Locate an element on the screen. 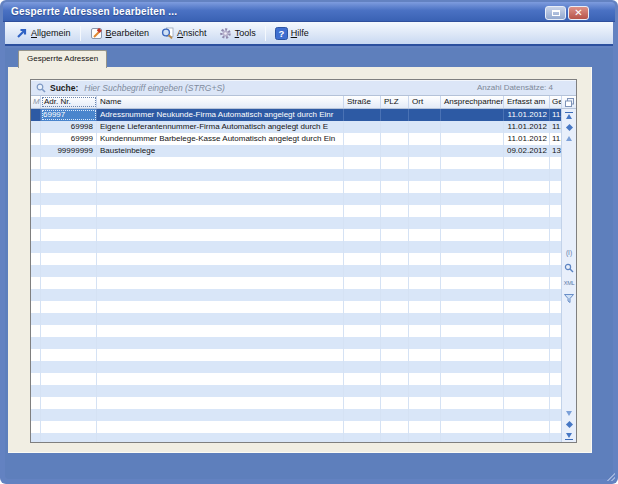  cell-adr_nr: 99999999 is located at coordinates (69, 151).